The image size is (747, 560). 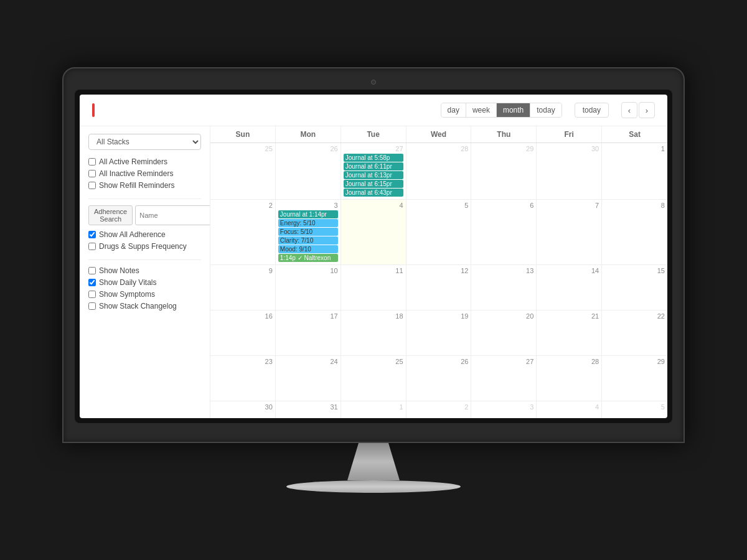 I want to click on all-active-reminders-label: All Active Reminders, so click(x=133, y=162).